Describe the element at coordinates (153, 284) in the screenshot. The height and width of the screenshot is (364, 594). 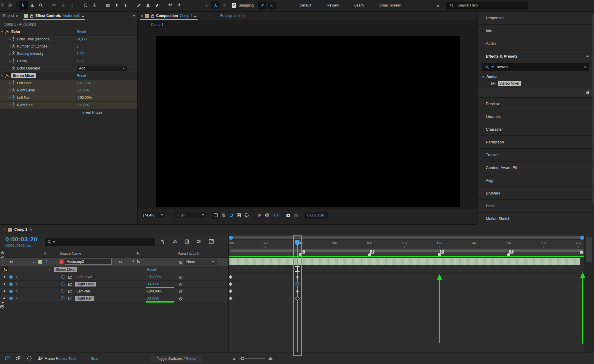
I see `property-value: 30,00%` at that location.